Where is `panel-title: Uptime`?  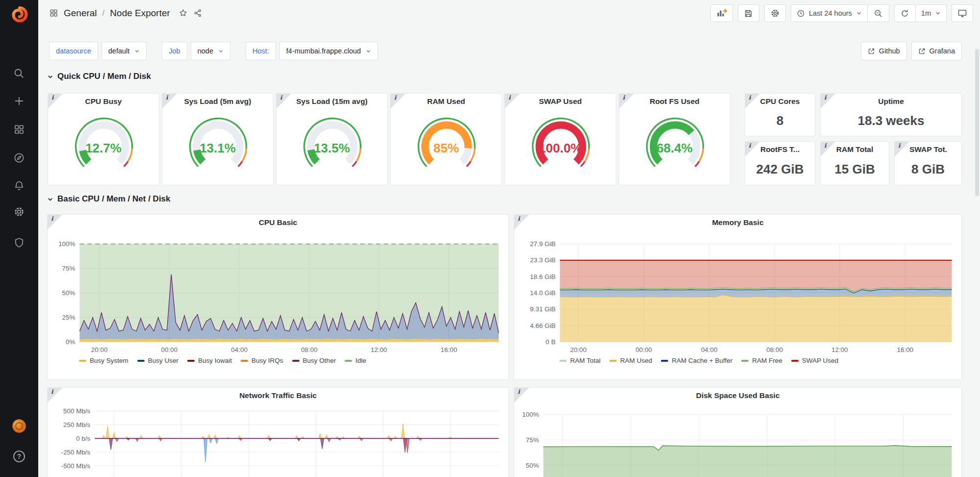 panel-title: Uptime is located at coordinates (891, 101).